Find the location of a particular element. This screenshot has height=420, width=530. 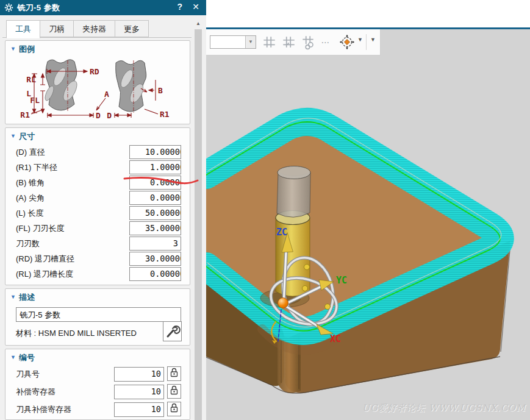

dialog-titlebar: 铣刀-5 参数 ? ✕ is located at coordinates (103, 7).